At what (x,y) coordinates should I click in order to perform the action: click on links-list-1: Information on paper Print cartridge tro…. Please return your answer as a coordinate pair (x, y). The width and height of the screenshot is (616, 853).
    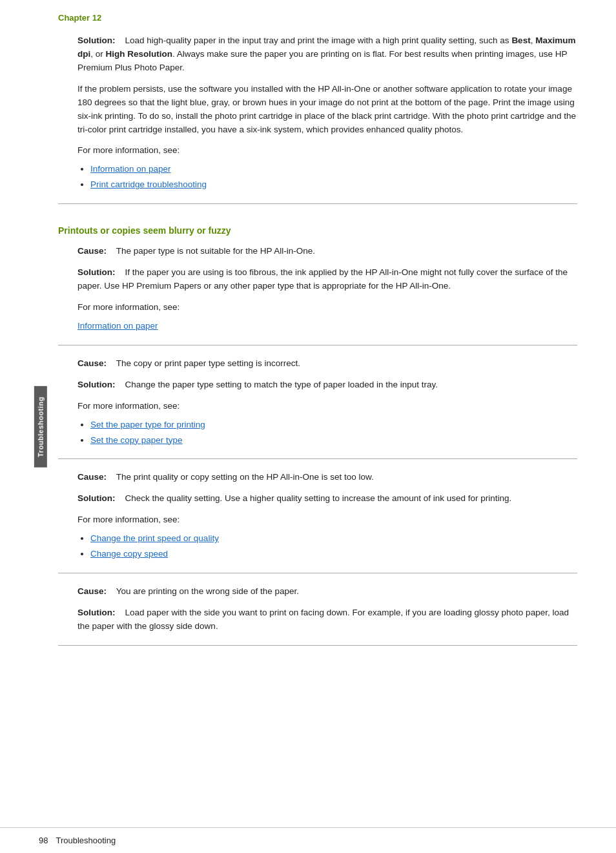
    Looking at the image, I should click on (334, 177).